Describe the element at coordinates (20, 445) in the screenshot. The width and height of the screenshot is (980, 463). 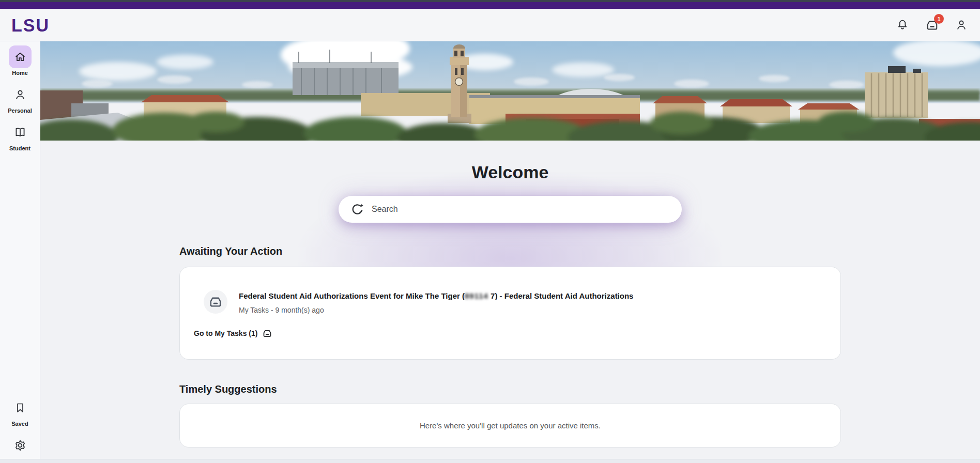
I see `sidebar-item-settings` at that location.